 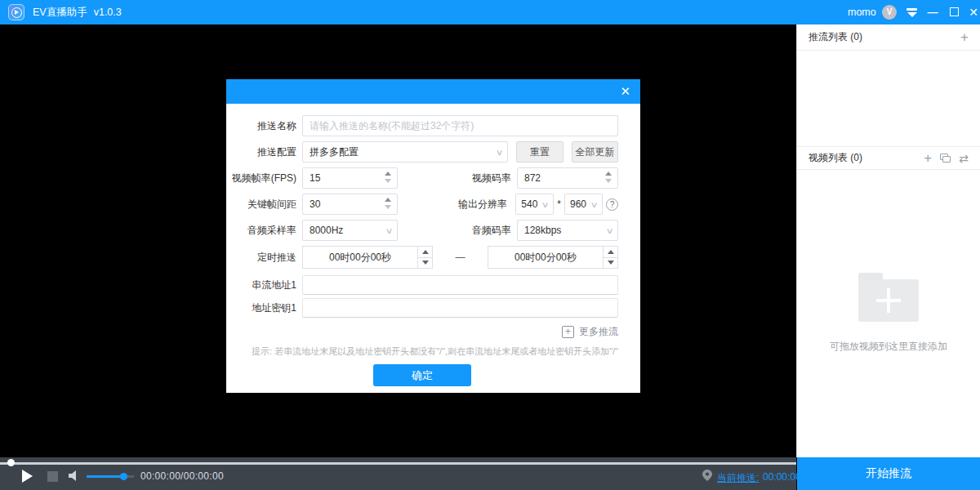 What do you see at coordinates (578, 204) in the screenshot?
I see `resolution-height-value: 960` at bounding box center [578, 204].